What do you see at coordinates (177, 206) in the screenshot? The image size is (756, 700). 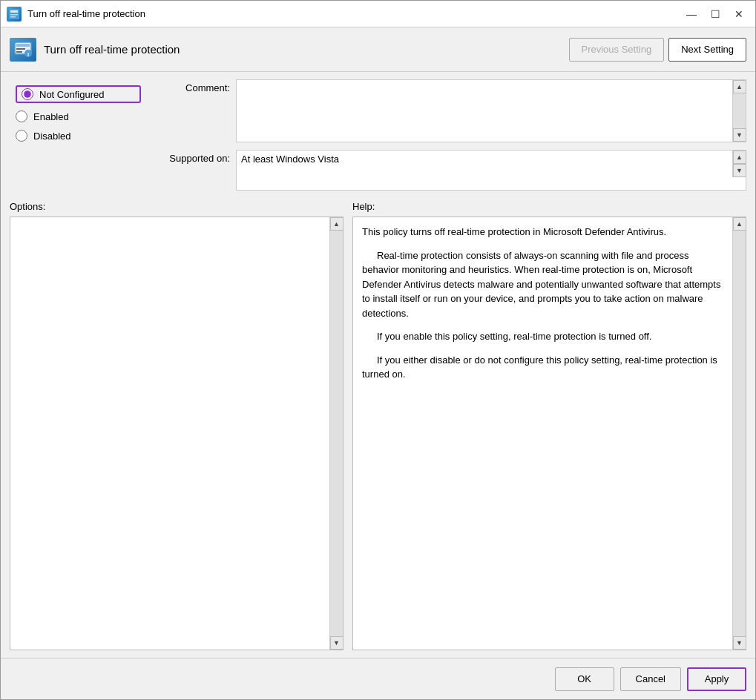 I see `options-label: Options:` at bounding box center [177, 206].